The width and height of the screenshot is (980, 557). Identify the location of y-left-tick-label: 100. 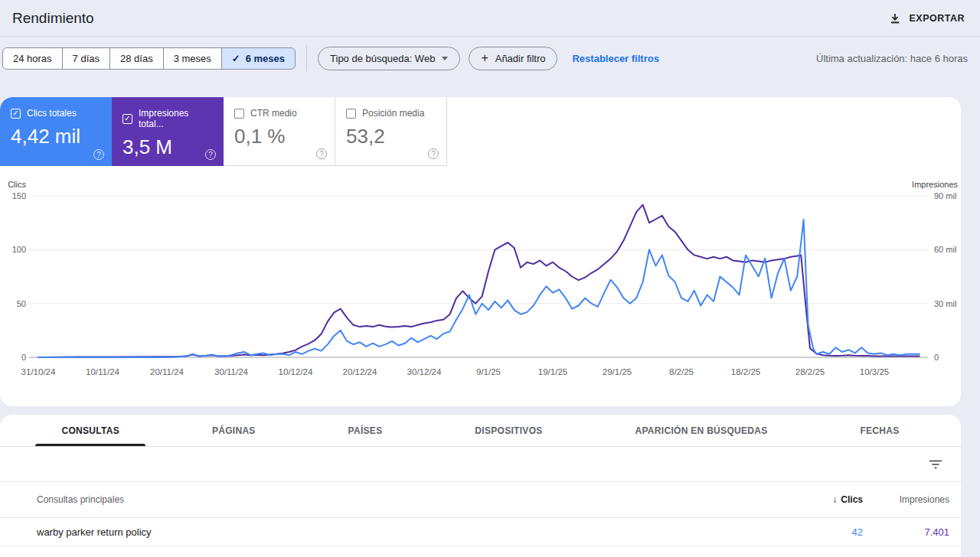
(19, 249).